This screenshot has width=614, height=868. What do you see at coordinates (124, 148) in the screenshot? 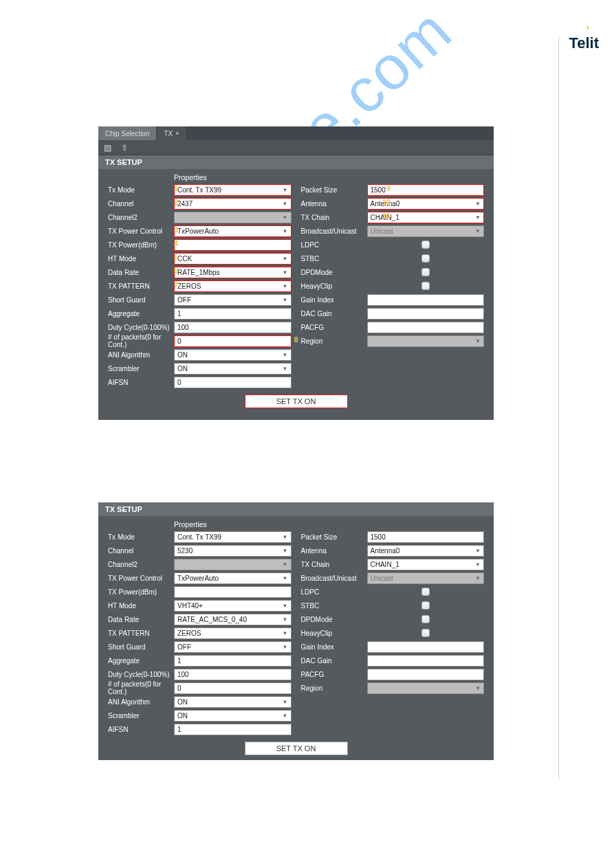
I see `upload-icon: ⇪` at bounding box center [124, 148].